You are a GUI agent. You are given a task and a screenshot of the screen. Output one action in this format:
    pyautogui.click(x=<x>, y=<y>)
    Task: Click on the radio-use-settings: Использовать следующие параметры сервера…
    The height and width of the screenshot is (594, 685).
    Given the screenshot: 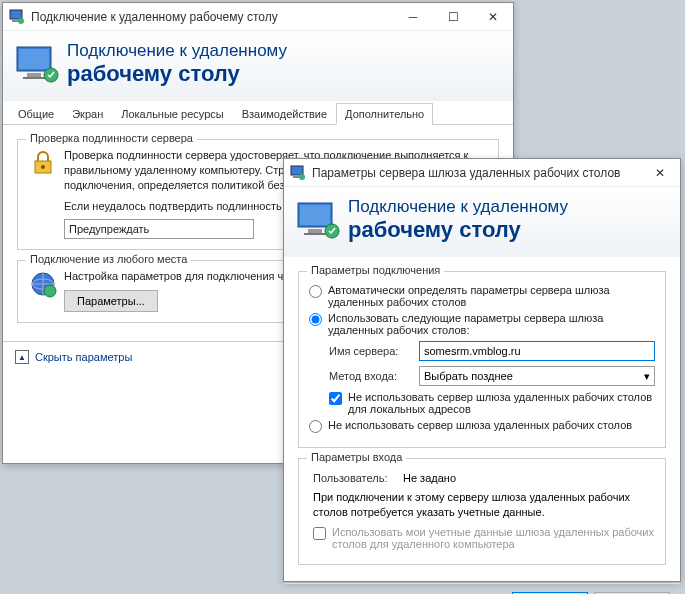 What is the action you would take?
    pyautogui.click(x=482, y=324)
    